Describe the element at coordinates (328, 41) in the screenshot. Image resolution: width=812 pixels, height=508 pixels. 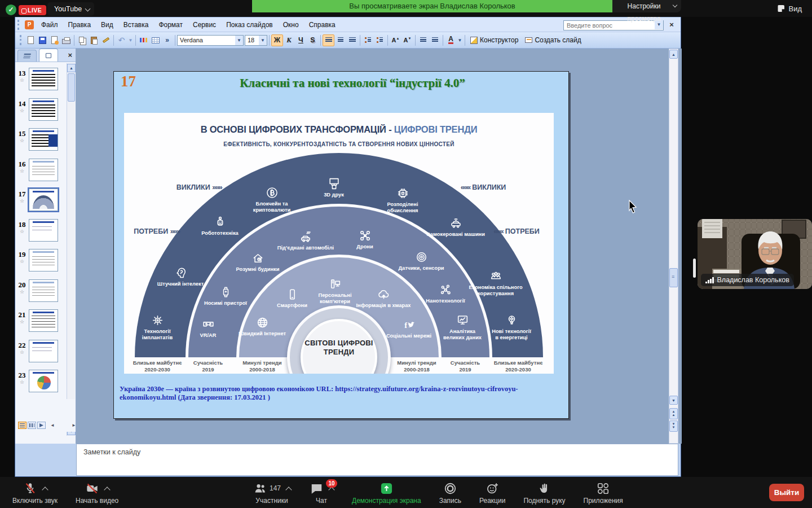
I see `align-left-button` at that location.